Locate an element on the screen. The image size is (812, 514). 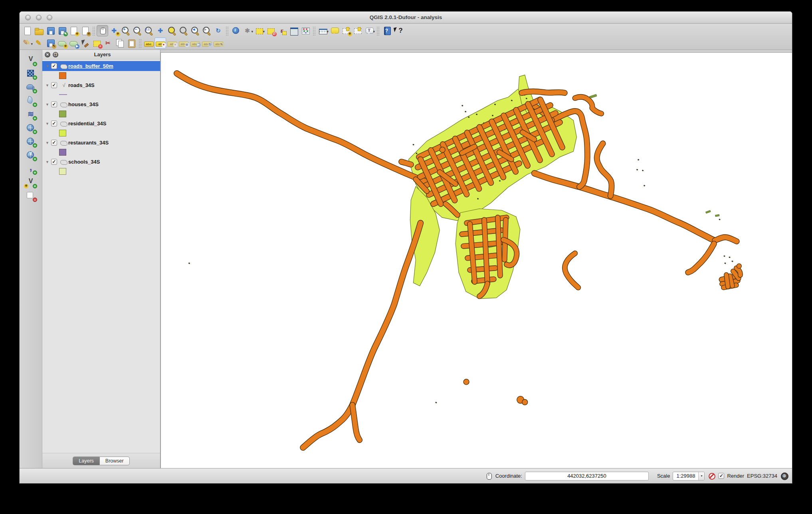
save-layer-edits-button: ✎ is located at coordinates (50, 43).